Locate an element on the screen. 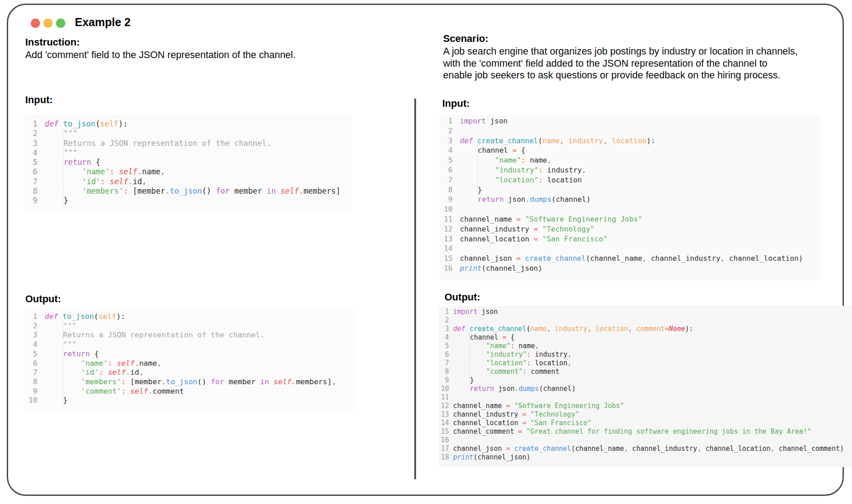 Image resolution: width=852 pixels, height=504 pixels. code-line: 13channel_industry = "Technology" is located at coordinates (646, 414).